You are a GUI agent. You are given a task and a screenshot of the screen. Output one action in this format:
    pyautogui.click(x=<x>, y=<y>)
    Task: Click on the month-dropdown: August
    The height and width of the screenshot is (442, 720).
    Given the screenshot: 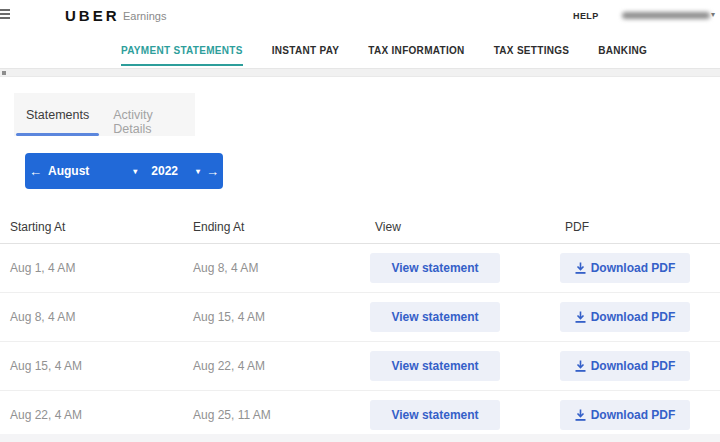 What is the action you would take?
    pyautogui.click(x=68, y=171)
    